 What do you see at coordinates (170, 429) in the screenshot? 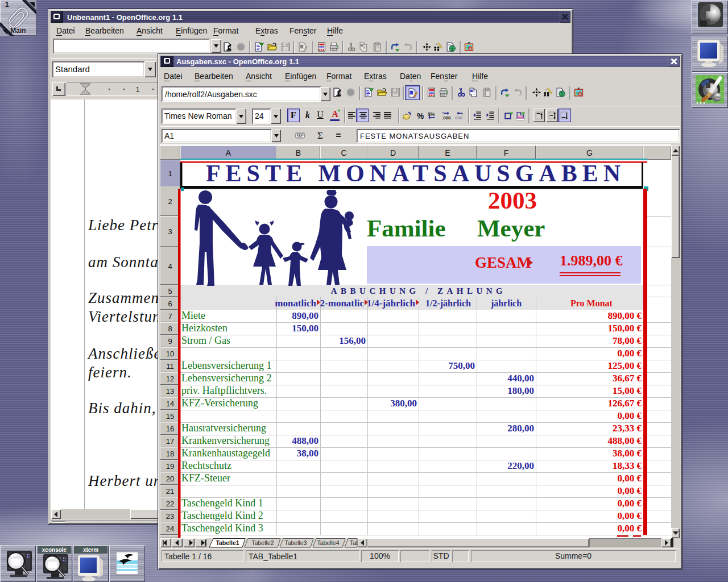
I see `svg-text: 16` at bounding box center [170, 429].